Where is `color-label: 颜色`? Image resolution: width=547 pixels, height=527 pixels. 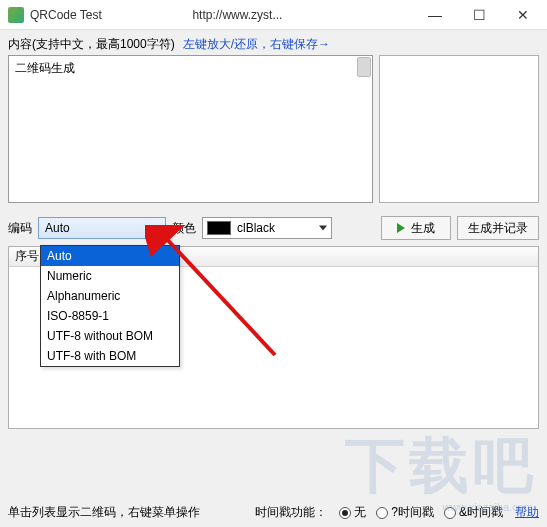 color-label: 颜色 is located at coordinates (184, 228).